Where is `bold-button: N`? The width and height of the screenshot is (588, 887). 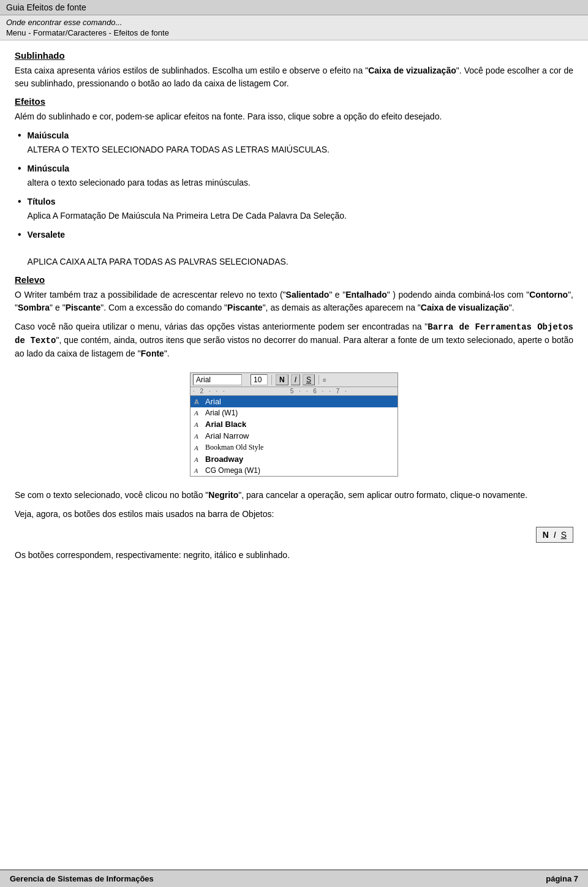
bold-button: N is located at coordinates (282, 380).